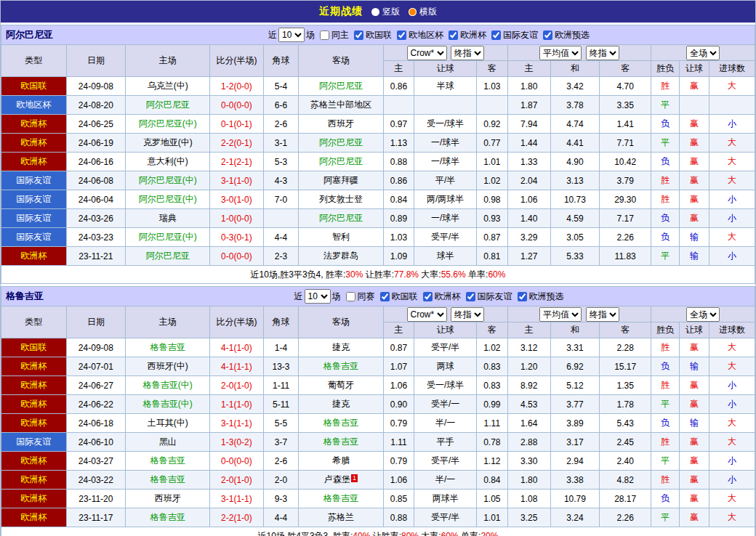  I want to click on euro-away-odds: 1.78, so click(625, 405).